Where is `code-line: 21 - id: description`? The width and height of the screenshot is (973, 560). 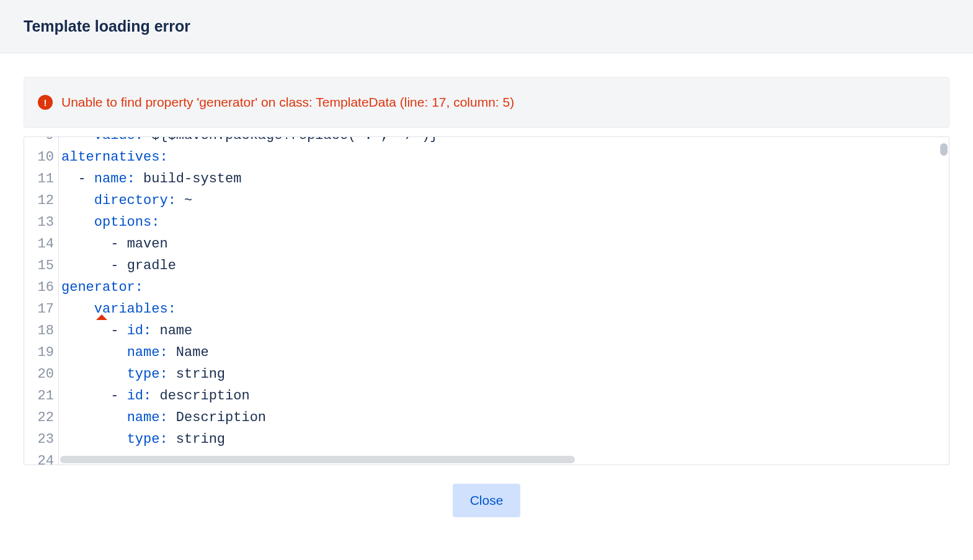
code-line: 21 - id: description is located at coordinates (486, 396).